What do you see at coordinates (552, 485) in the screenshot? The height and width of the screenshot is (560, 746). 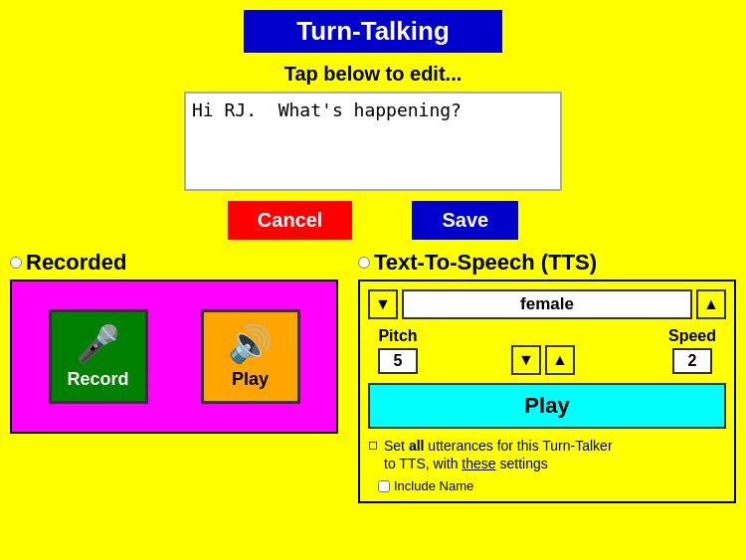 I see `include-name-row: Include Name` at bounding box center [552, 485].